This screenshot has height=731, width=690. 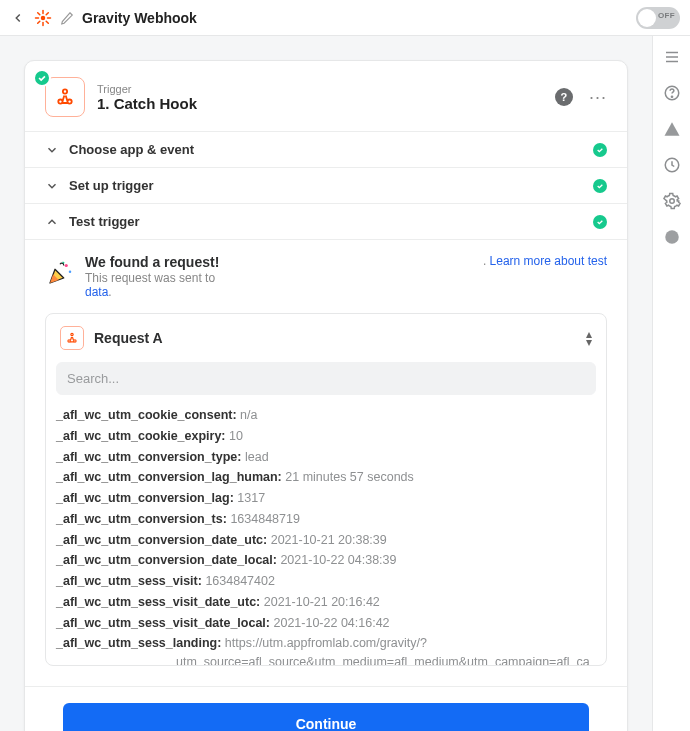 What do you see at coordinates (564, 97) in the screenshot?
I see `step-help-button: ?` at bounding box center [564, 97].